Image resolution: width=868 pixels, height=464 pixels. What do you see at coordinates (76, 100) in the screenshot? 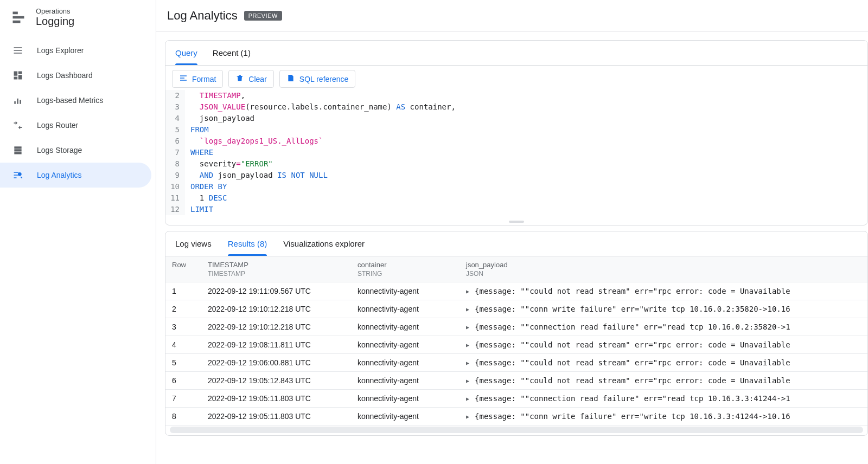
I see `sidebar-item-logs-metrics: Logs-based Metrics` at bounding box center [76, 100].